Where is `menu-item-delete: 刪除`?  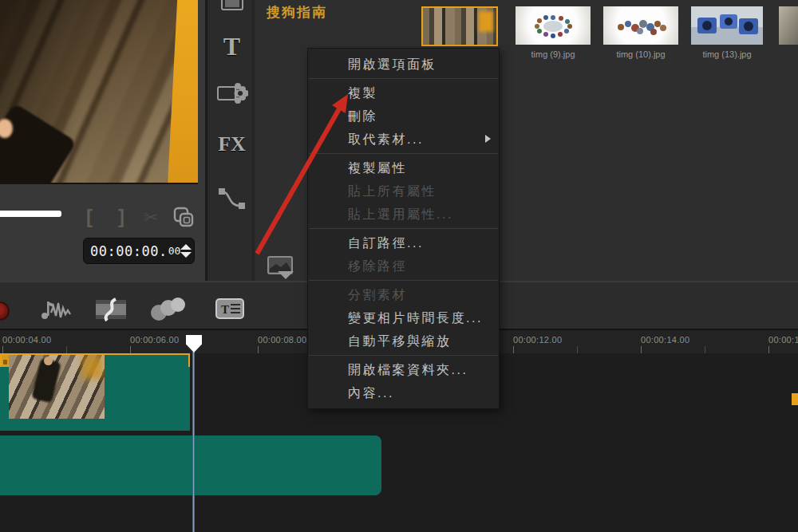 menu-item-delete: 刪除 is located at coordinates (404, 116).